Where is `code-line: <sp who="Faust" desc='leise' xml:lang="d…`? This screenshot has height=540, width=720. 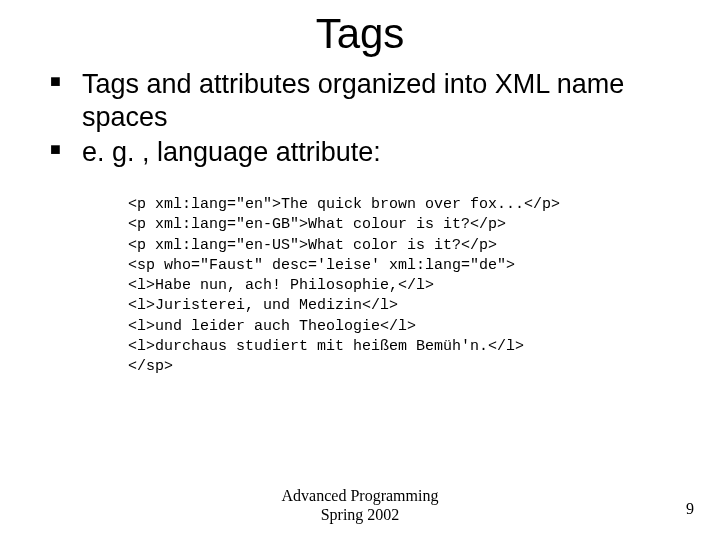 code-line: <sp who="Faust" desc='leise' xml:lang="d… is located at coordinates (322, 266).